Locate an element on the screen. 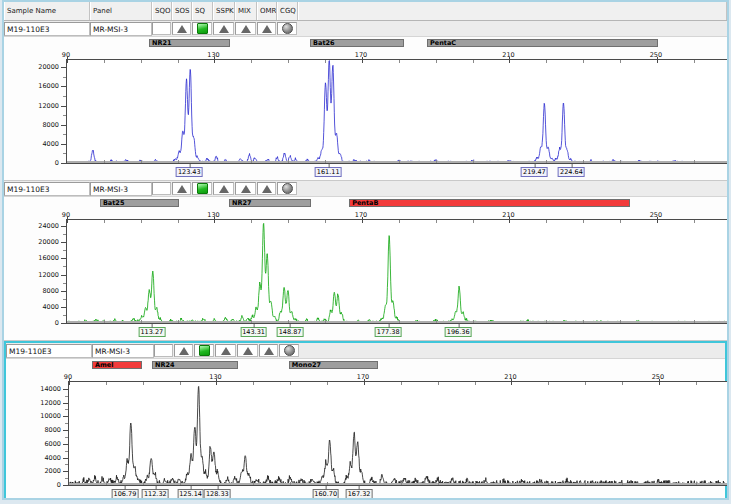 This screenshot has width=731, height=504. peak-size-label: 196.36 is located at coordinates (458, 332).